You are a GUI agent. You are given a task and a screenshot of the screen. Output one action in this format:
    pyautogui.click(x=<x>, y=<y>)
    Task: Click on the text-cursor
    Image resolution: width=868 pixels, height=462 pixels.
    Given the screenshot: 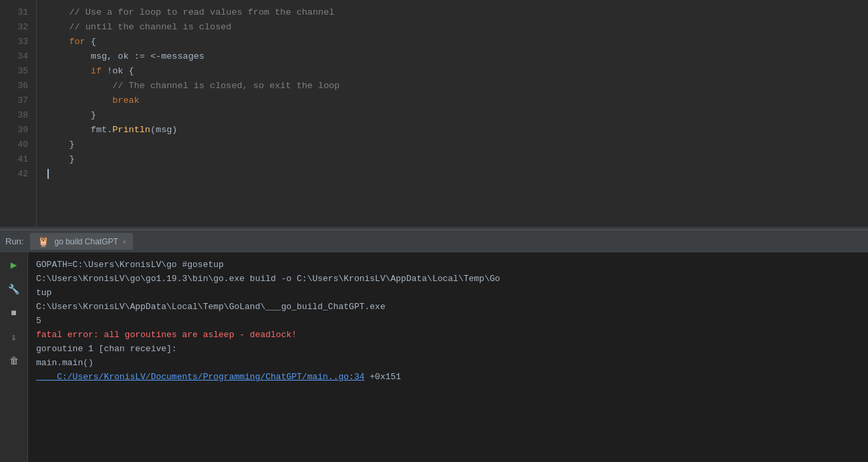 What is the action you would take?
    pyautogui.click(x=48, y=174)
    